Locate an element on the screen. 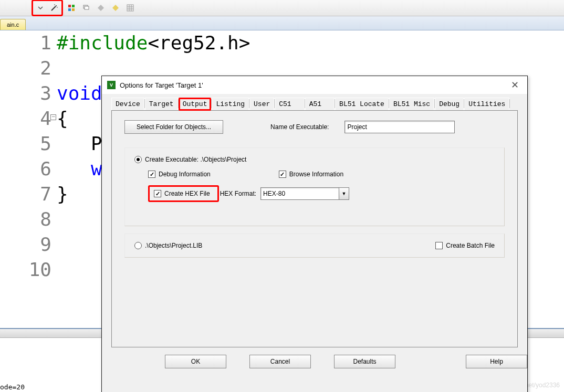 This screenshot has height=392, width=564. dropdown-icon is located at coordinates (40, 8).